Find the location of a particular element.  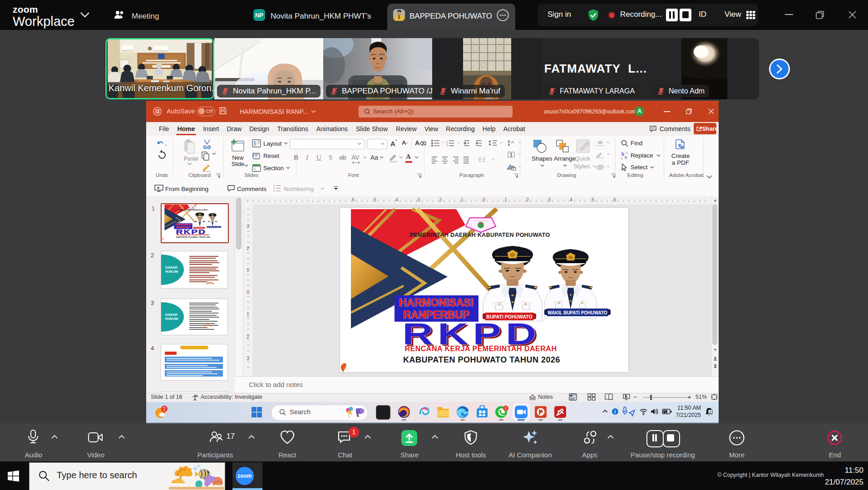

svg-text: z is located at coordinates (710, 412).